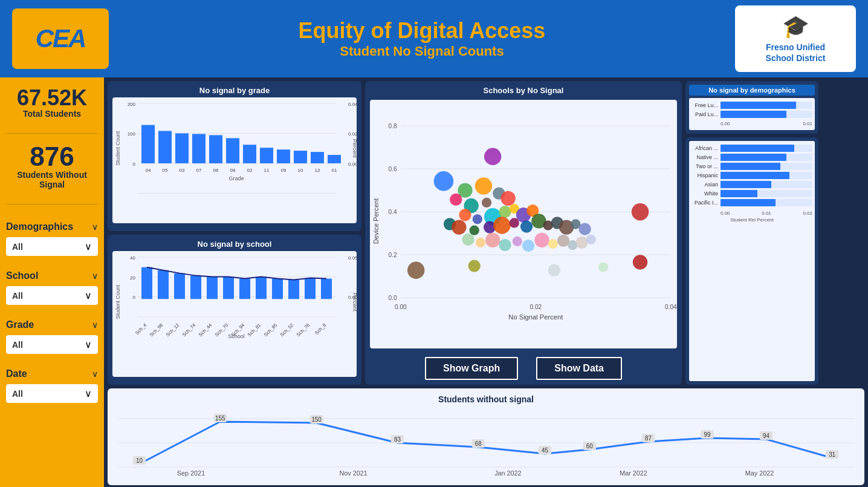 Image resolution: width=868 pixels, height=487 pixels. Describe the element at coordinates (52, 180) in the screenshot. I see `no-signal-label: Students Without Signal` at that location.